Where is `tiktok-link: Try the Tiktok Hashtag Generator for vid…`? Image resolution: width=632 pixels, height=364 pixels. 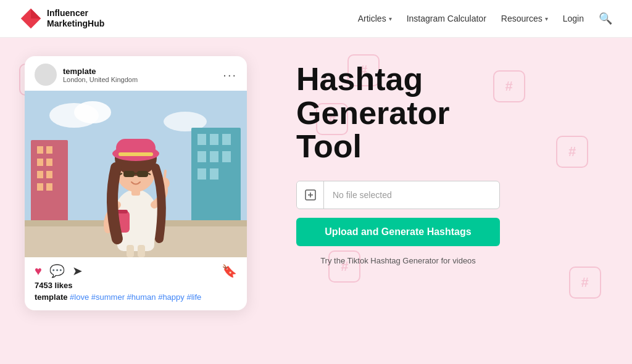
tiktok-link: Try the Tiktok Hashtag Generator for vid… is located at coordinates (398, 260).